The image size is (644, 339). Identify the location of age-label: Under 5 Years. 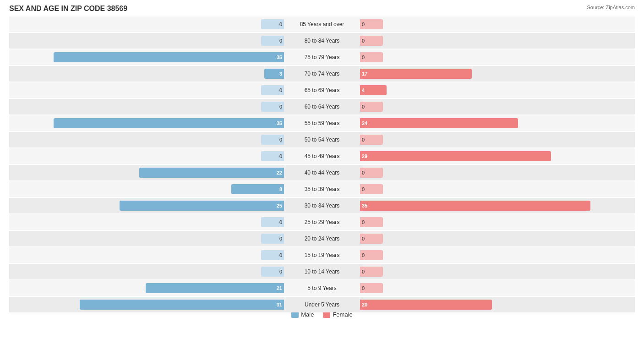
(322, 305).